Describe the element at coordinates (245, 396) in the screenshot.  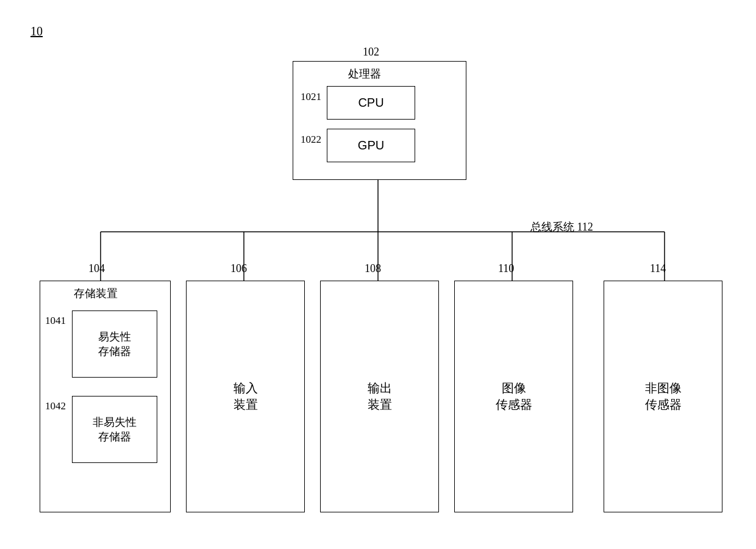
I see `input-box: 输入 装置` at that location.